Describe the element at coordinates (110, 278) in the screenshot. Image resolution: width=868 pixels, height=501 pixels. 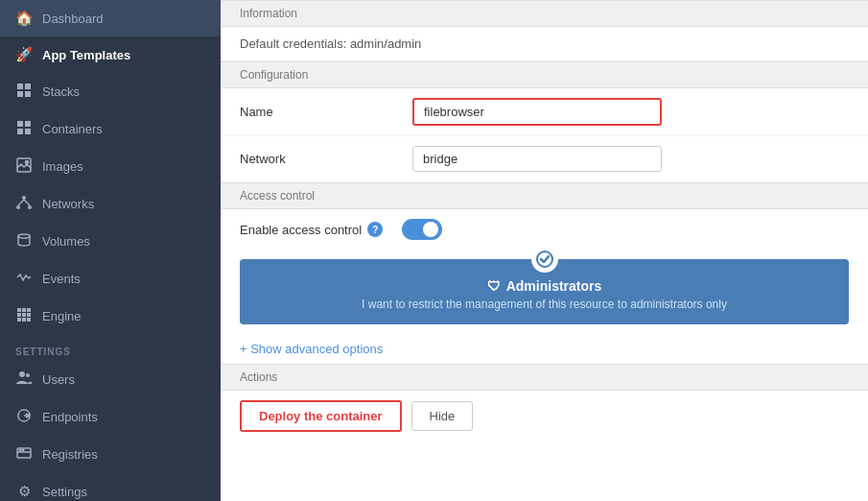
I see `sidebar-item-events: Events` at that location.